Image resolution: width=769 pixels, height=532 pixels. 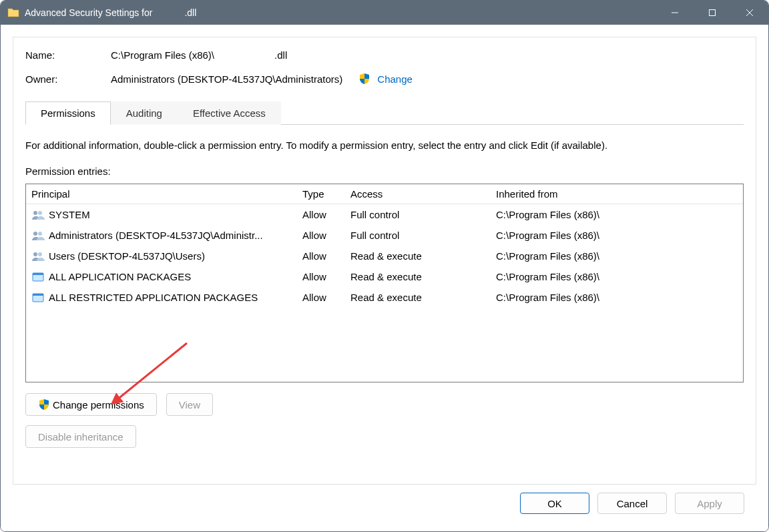 What do you see at coordinates (280, 55) in the screenshot?
I see `name-ext: .dll` at bounding box center [280, 55].